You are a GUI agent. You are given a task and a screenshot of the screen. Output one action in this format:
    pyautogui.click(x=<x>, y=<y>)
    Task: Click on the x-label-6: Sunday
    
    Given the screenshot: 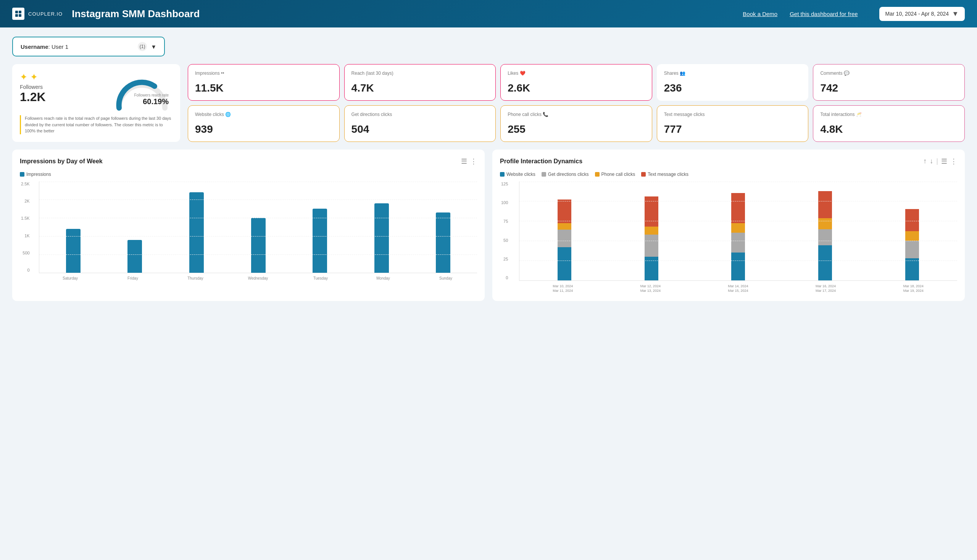 What is the action you would take?
    pyautogui.click(x=446, y=278)
    